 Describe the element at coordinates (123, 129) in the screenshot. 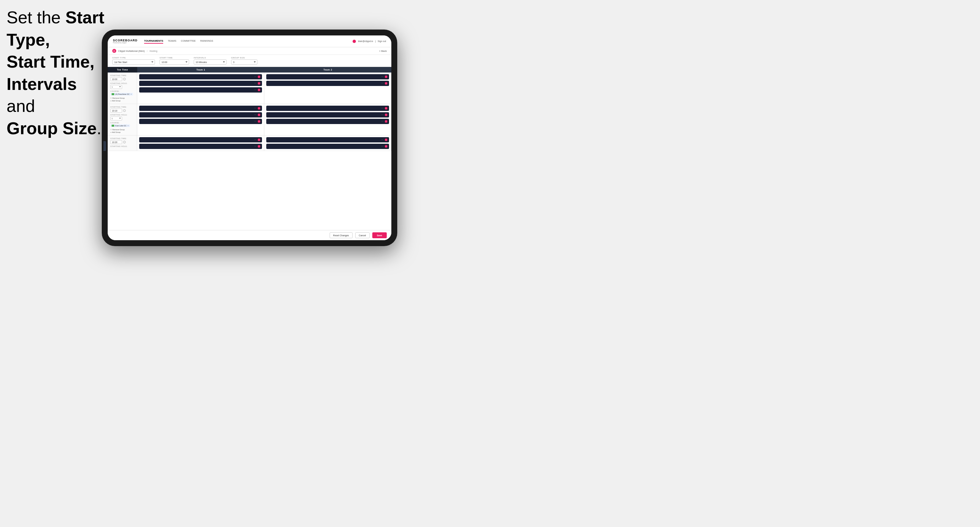

I see `remove-group-btn-2: ○ Remove Group` at that location.